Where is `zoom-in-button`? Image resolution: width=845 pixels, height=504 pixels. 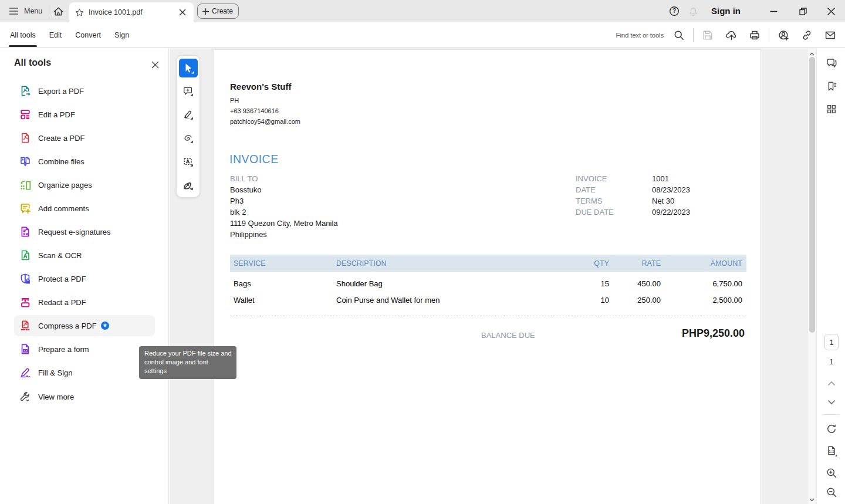
zoom-in-button is located at coordinates (832, 473).